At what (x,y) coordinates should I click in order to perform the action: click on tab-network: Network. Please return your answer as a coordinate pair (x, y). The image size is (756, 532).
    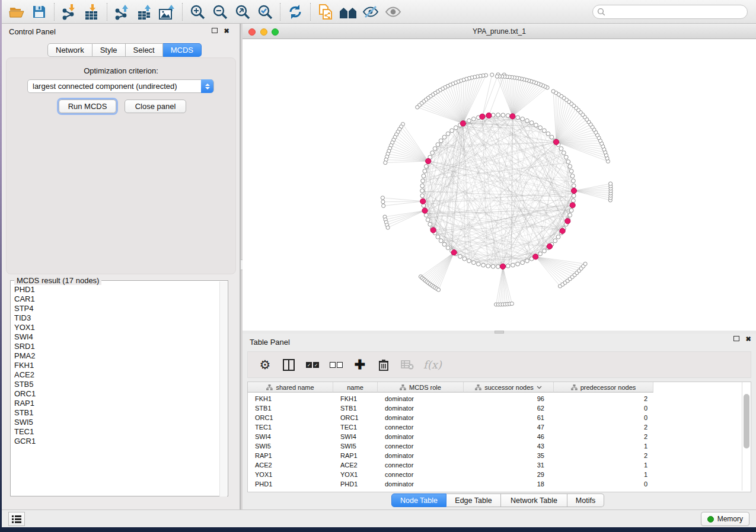
    Looking at the image, I should click on (70, 50).